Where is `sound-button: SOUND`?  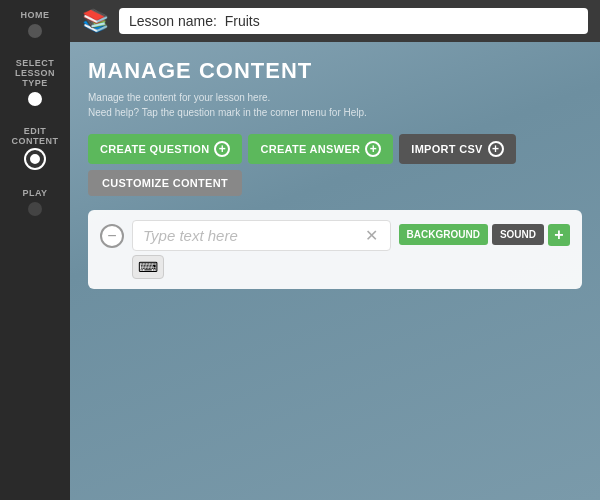 sound-button: SOUND is located at coordinates (518, 234).